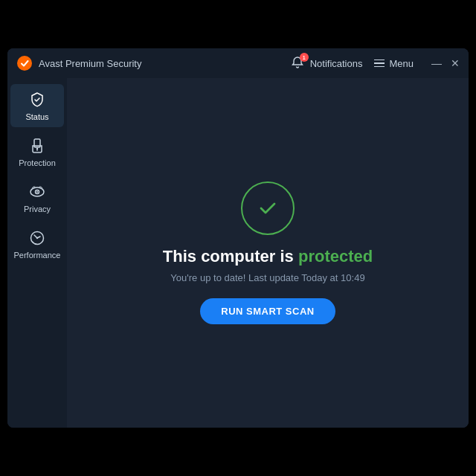  Describe the element at coordinates (437, 63) in the screenshot. I see `minimize-button: —` at that location.